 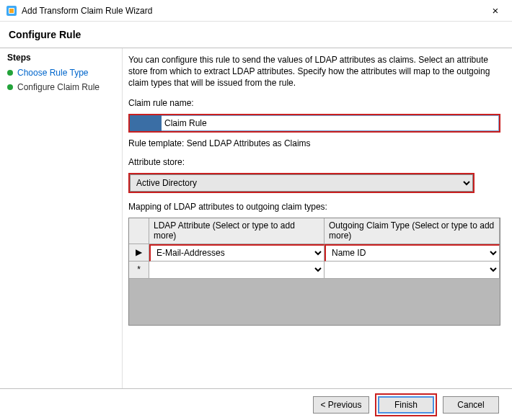 I want to click on mapping-row: ▶ E-Mail-Addresses Name ID, so click(x=314, y=253).